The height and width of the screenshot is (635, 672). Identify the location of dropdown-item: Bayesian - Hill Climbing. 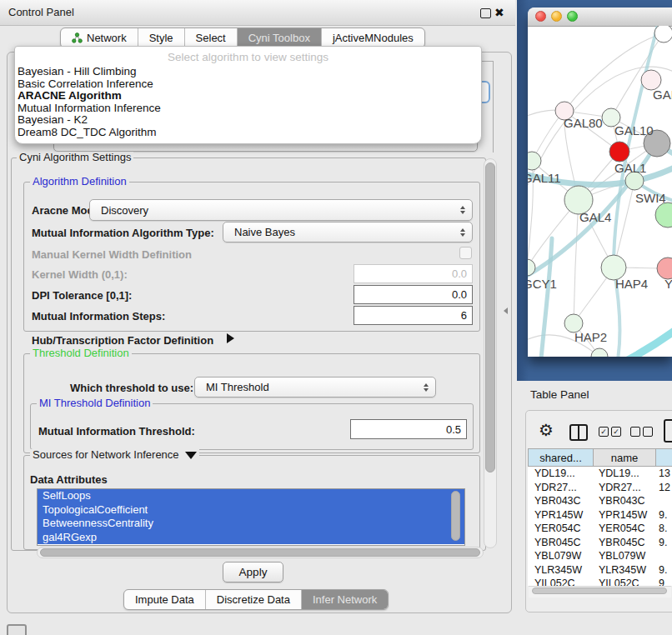
(249, 72).